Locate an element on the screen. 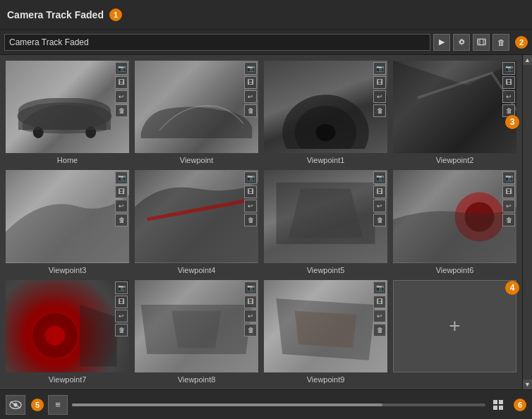  home-film-icon: 🎞 is located at coordinates (121, 83).